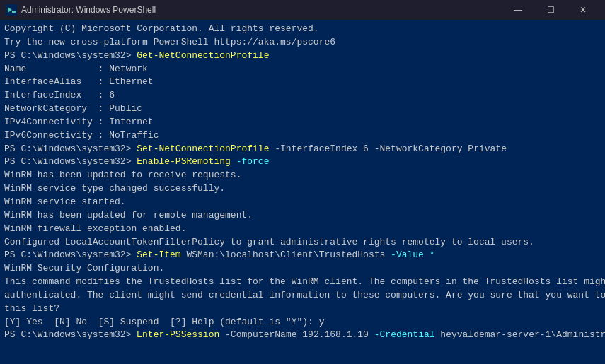  Describe the element at coordinates (303, 82) in the screenshot. I see `terminal-line: InterfaceAlias : Ethernet` at that location.